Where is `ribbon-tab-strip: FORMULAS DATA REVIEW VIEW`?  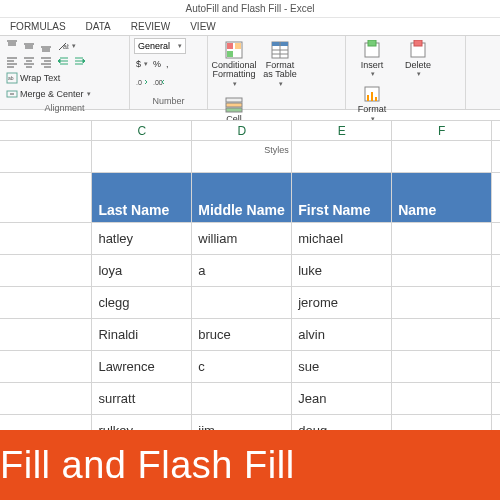
ribbon-tab-strip: FORMULAS DATA REVIEW VIEW is located at coordinates (250, 27).